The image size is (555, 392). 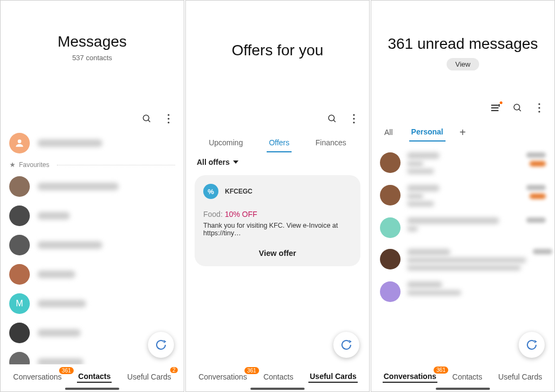 I want to click on bottom-nav: Conversations361 Contacts Useful Cards2, so click(x=92, y=378).